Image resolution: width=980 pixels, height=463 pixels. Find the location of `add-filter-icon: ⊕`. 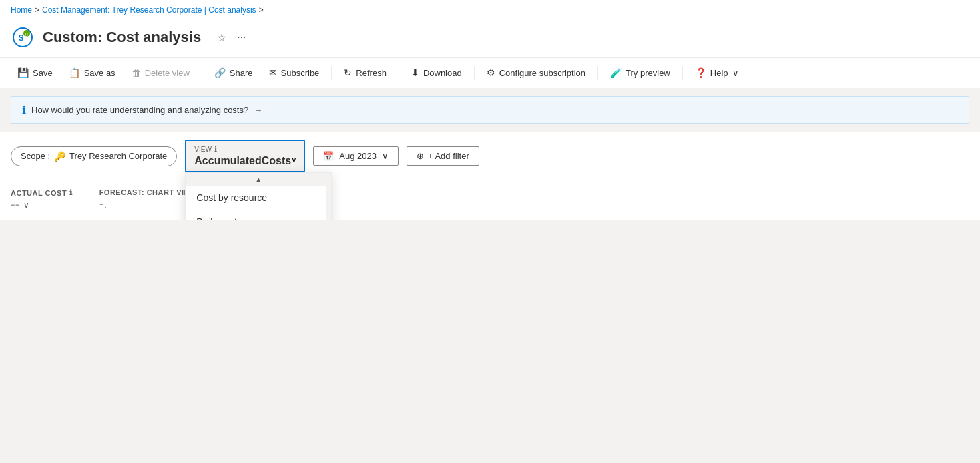

add-filter-icon: ⊕ is located at coordinates (421, 156).